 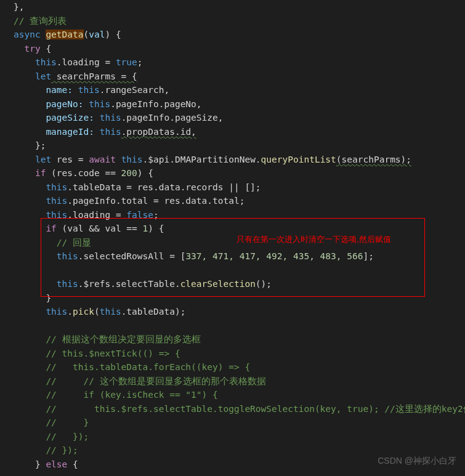 What do you see at coordinates (132, 367) in the screenshot?
I see `code-line: // this.tableData.forEach((key) => {` at bounding box center [132, 367].